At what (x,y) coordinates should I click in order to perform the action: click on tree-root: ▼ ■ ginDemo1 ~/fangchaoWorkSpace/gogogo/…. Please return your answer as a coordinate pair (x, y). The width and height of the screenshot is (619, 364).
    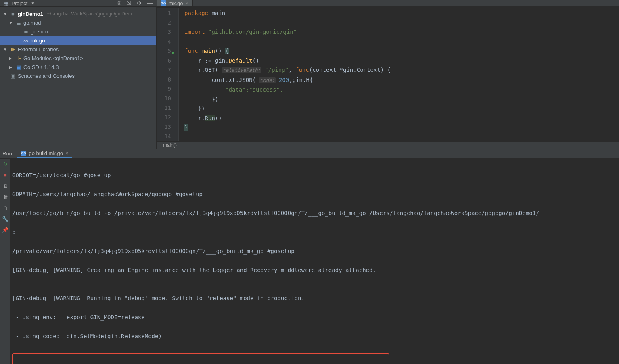
    Looking at the image, I should click on (78, 14).